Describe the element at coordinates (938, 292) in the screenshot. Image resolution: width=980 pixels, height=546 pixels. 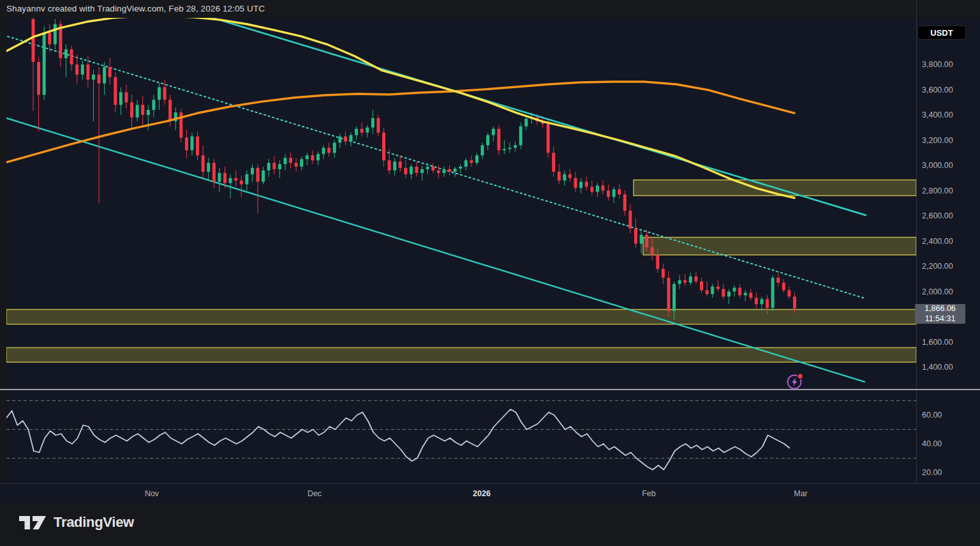
I see `price-tick-2000: 2,000.00` at that location.